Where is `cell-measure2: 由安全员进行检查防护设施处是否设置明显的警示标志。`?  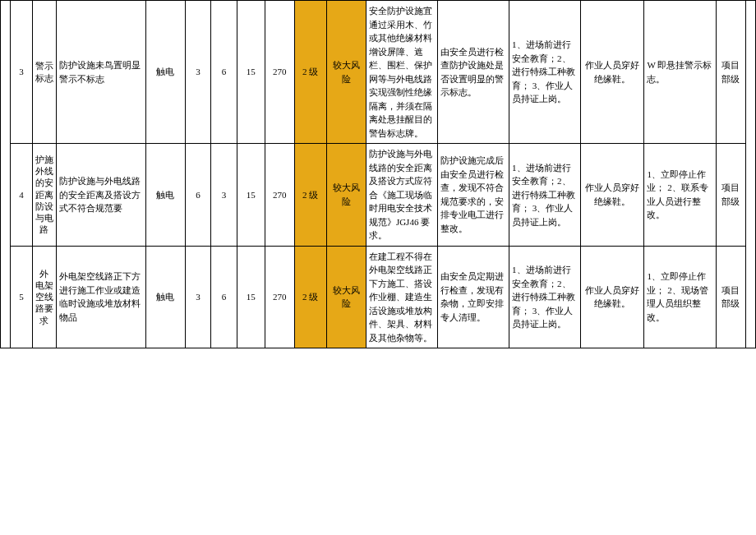 cell-measure2: 由安全员进行检查防护设施处是否设置明显的警示标志。 is located at coordinates (473, 72).